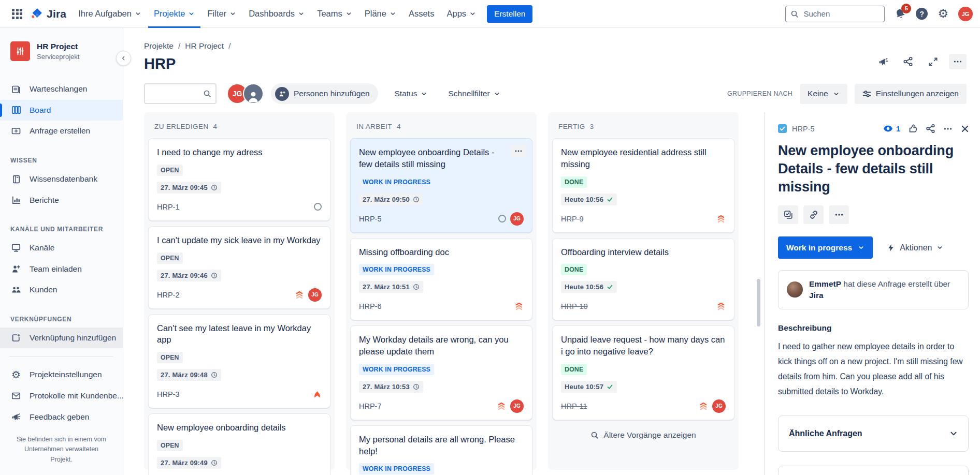  I want to click on similar-requests-section: Ähnliche Anfragen, so click(873, 434).